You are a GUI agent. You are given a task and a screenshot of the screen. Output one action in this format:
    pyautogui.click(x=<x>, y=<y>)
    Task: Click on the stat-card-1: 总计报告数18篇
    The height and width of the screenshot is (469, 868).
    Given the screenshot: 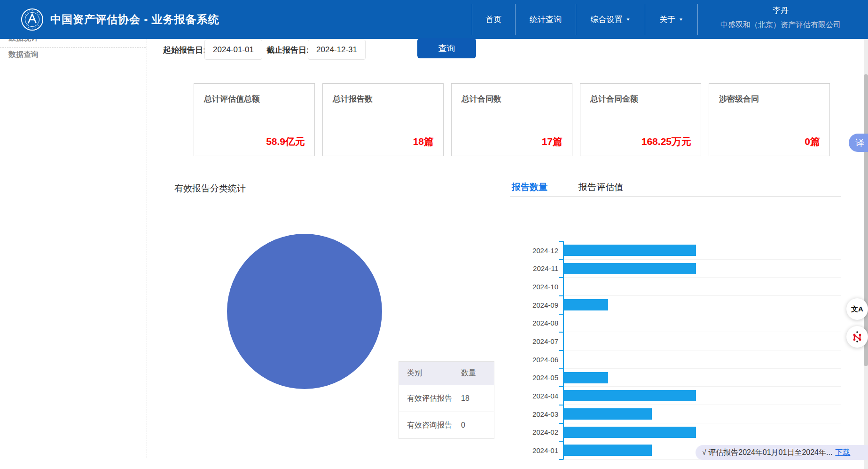 What is the action you would take?
    pyautogui.click(x=383, y=119)
    